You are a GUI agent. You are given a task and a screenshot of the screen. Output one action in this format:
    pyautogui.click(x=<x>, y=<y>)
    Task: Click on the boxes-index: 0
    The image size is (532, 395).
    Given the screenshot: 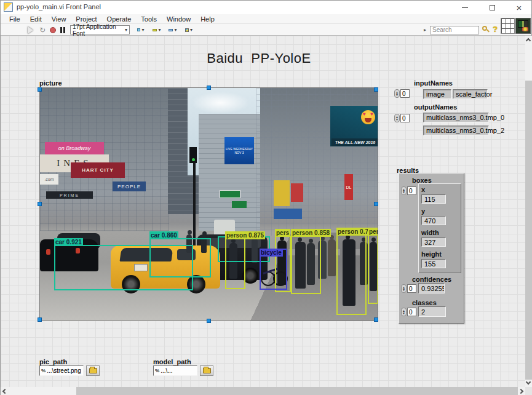 What is the action you would take?
    pyautogui.click(x=412, y=191)
    